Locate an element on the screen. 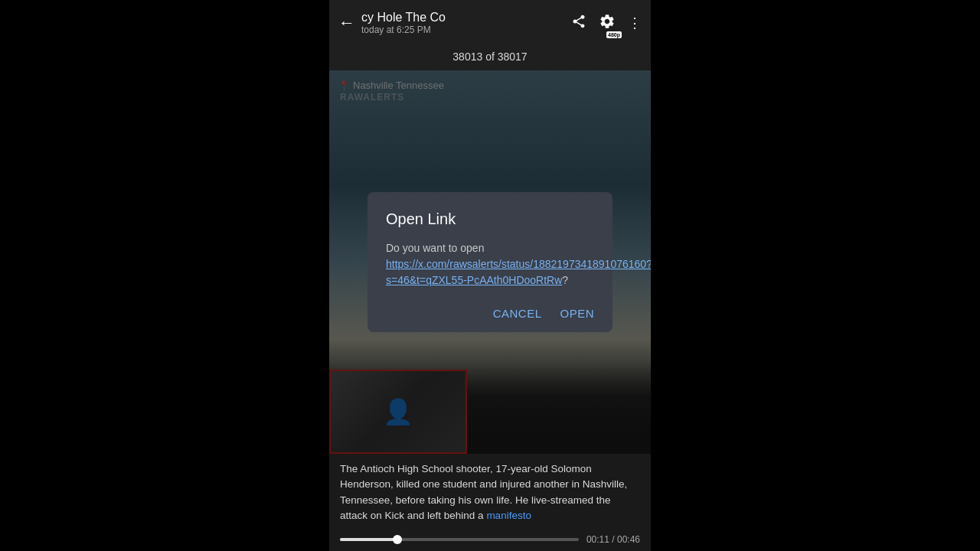 The image size is (980, 551). settings-icon: 480p is located at coordinates (607, 23).